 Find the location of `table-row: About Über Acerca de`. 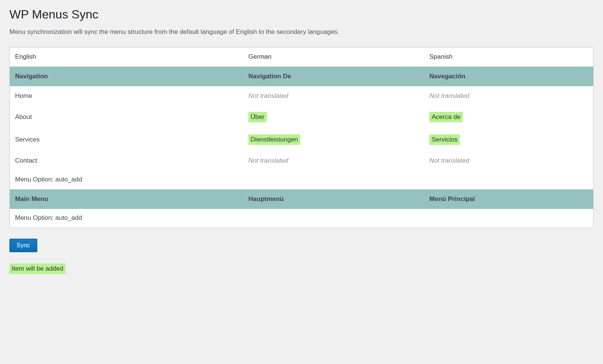

table-row: About Über Acerca de is located at coordinates (302, 117).